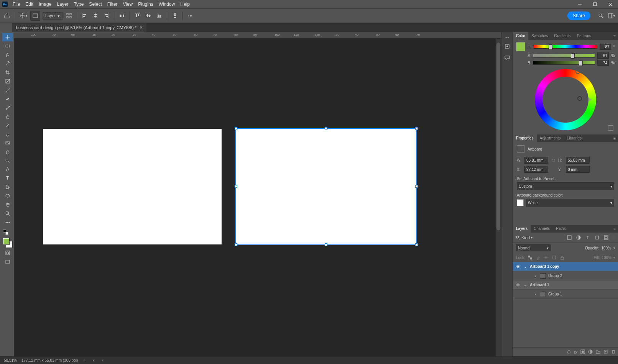 This screenshot has height=364, width=618. I want to click on color-swatches-icon, so click(8, 243).